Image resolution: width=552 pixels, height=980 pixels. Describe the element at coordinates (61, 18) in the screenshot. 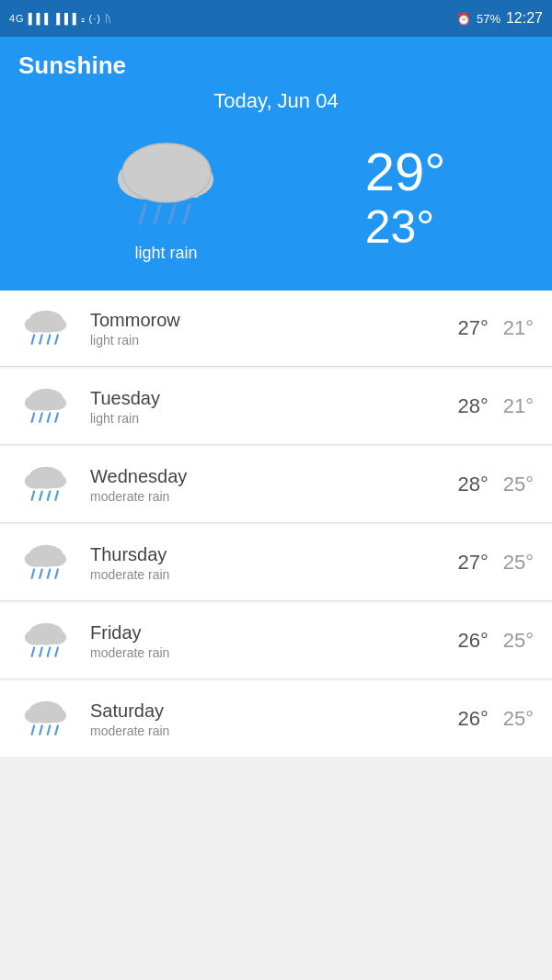

I see `network-icons: 4G ▌▌▌ ▌▌▌₂ (·) ᚢ` at that location.